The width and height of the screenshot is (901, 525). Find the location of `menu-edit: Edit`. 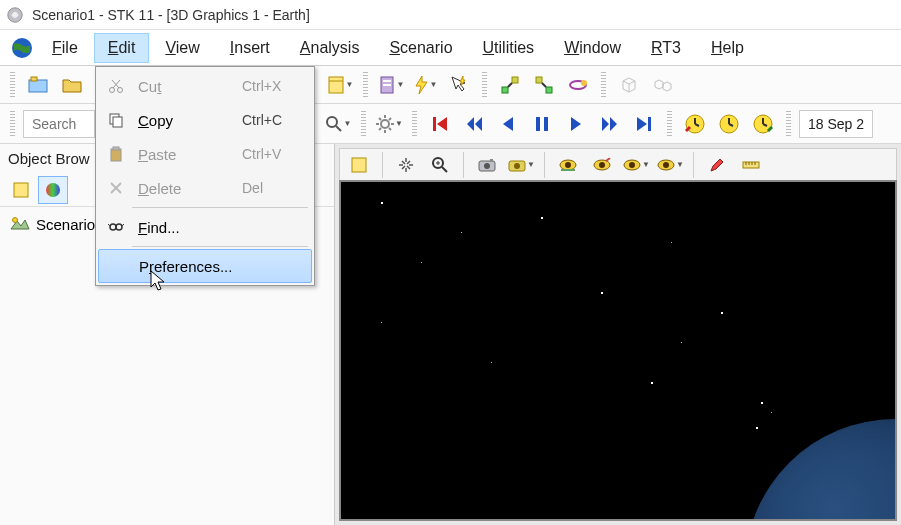

menu-edit: Edit is located at coordinates (122, 48).